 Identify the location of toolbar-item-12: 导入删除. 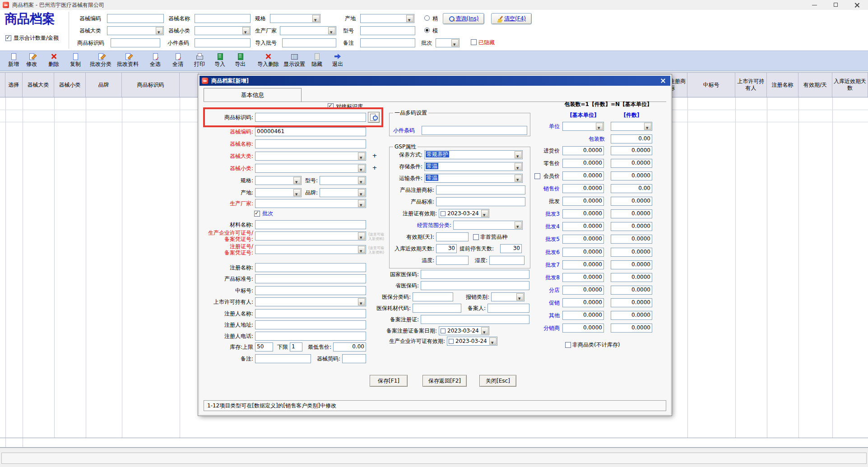
(268, 60).